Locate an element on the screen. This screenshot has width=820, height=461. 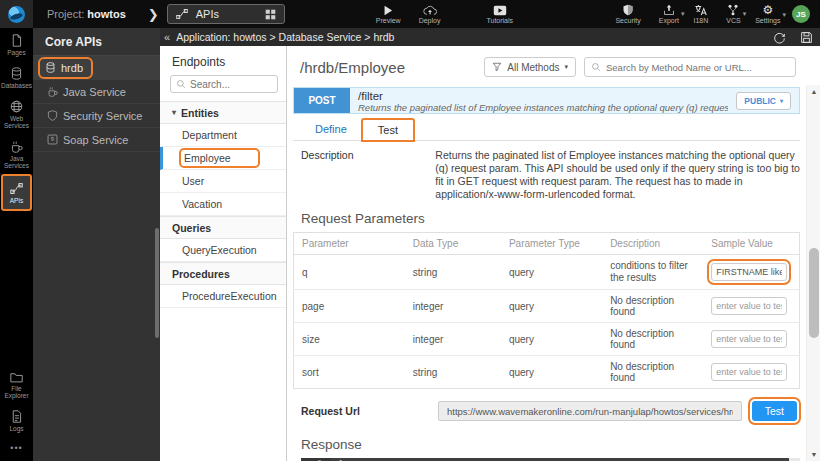
vcs-button: VCS is located at coordinates (733, 14).